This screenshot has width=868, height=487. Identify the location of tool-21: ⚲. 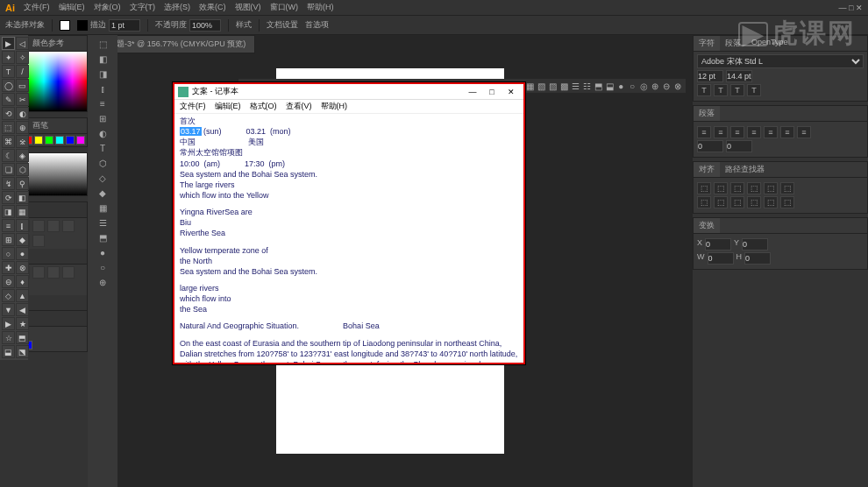
(23, 184).